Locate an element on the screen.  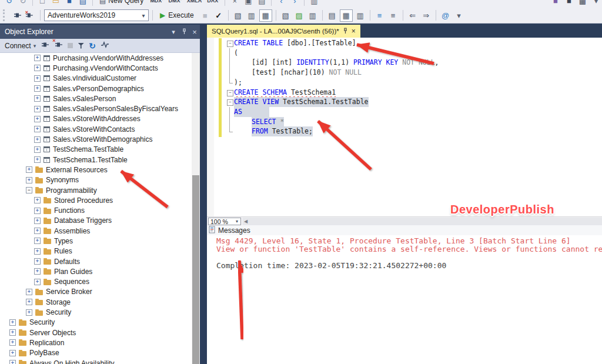
tree-item-testschema1-testtable: +TestSchema1.TestTable is located at coordinates (100, 160).